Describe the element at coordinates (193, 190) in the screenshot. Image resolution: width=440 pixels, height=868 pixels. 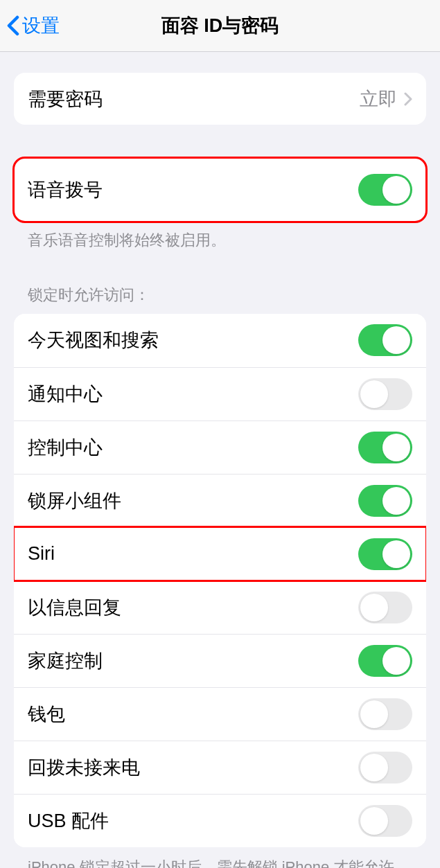
I see `voice-dial-label: 语音拨号` at that location.